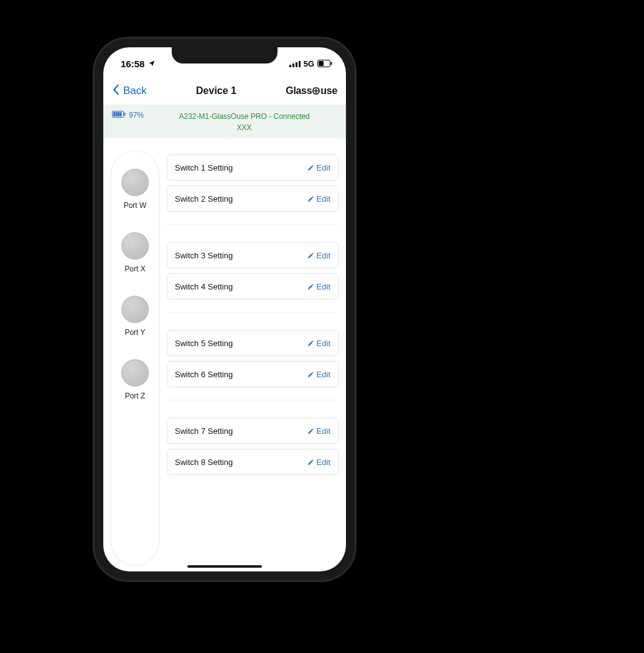  What do you see at coordinates (217, 91) in the screenshot?
I see `page-title: Device 1` at bounding box center [217, 91].